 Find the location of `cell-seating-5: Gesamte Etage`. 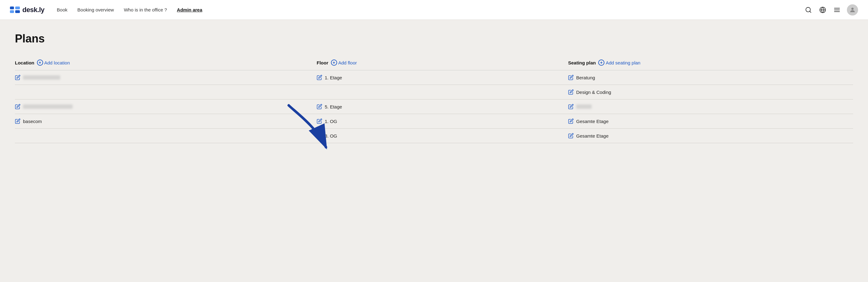

cell-seating-5: Gesamte Etage is located at coordinates (711, 136).